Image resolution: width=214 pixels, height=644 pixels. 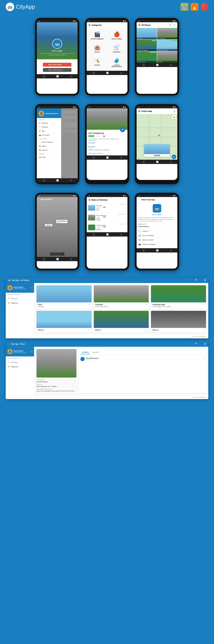 I want to click on admin-search-icon: 🔍, so click(x=196, y=280).